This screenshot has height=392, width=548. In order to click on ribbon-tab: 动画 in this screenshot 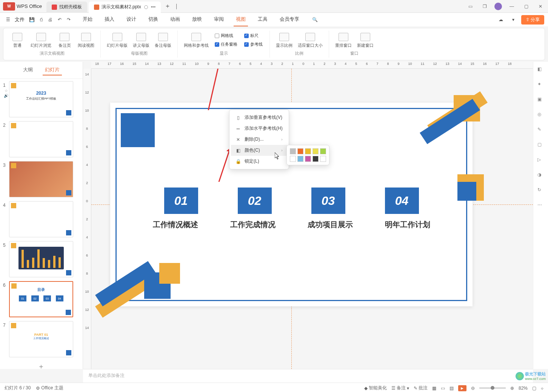, I will do `click(175, 20)`.